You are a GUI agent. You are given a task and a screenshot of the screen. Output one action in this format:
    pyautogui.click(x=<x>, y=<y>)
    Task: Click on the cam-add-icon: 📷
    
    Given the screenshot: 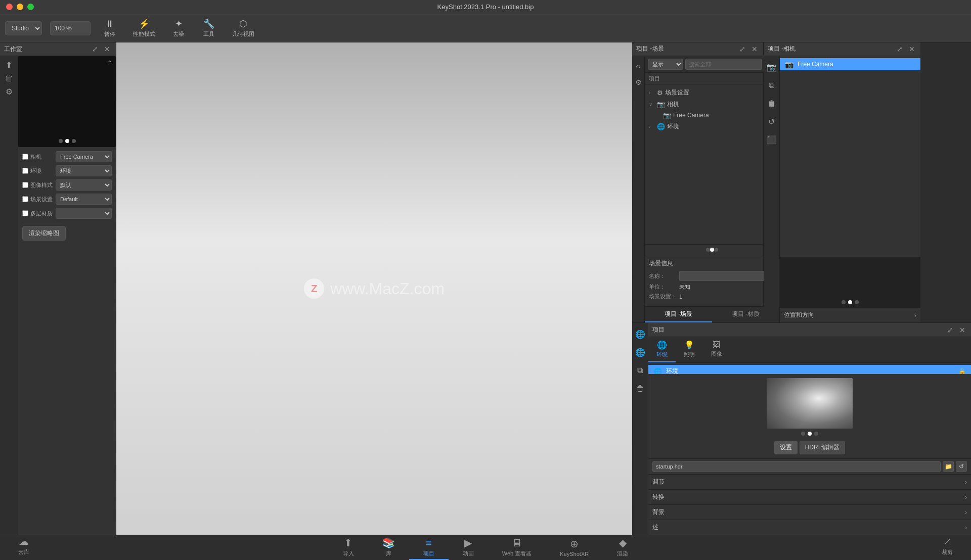 What is the action you would take?
    pyautogui.click(x=772, y=67)
    